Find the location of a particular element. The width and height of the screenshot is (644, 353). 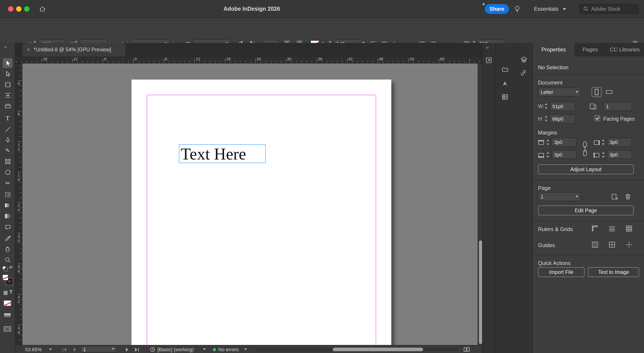

share-button: Share is located at coordinates (497, 9).